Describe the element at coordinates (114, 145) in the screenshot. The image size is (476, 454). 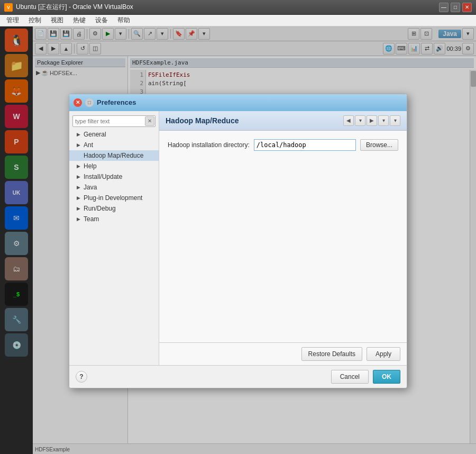
I see `nav-item-ant: ▶ Ant` at that location.